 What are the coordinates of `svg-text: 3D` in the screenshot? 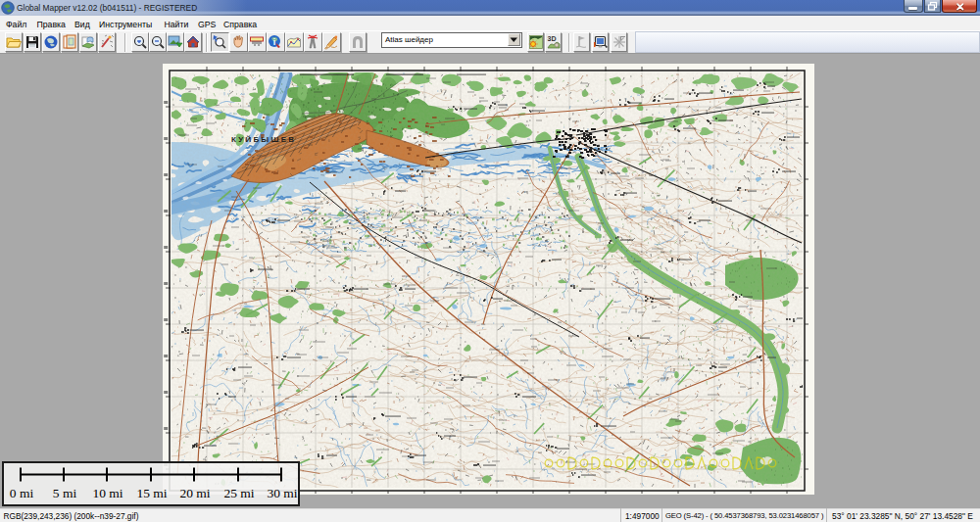 It's located at (553, 39).